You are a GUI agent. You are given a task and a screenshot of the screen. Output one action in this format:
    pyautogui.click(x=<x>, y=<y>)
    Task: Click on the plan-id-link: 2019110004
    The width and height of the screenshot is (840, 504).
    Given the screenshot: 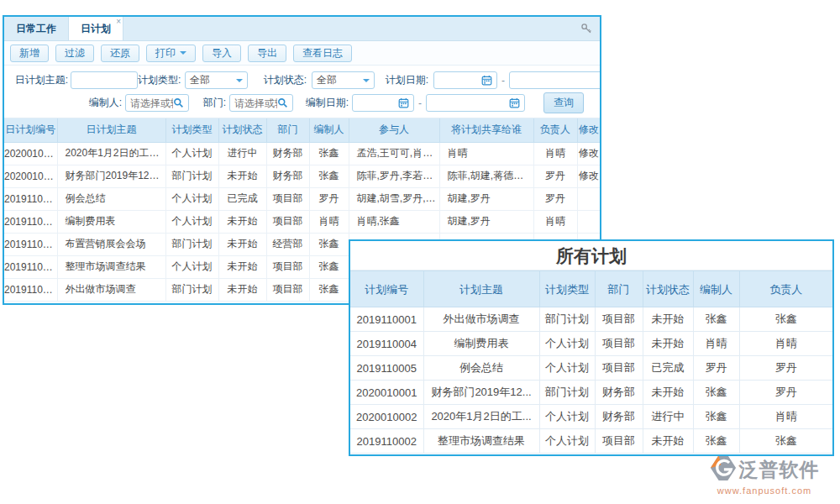 What is the action you would take?
    pyautogui.click(x=30, y=222)
    